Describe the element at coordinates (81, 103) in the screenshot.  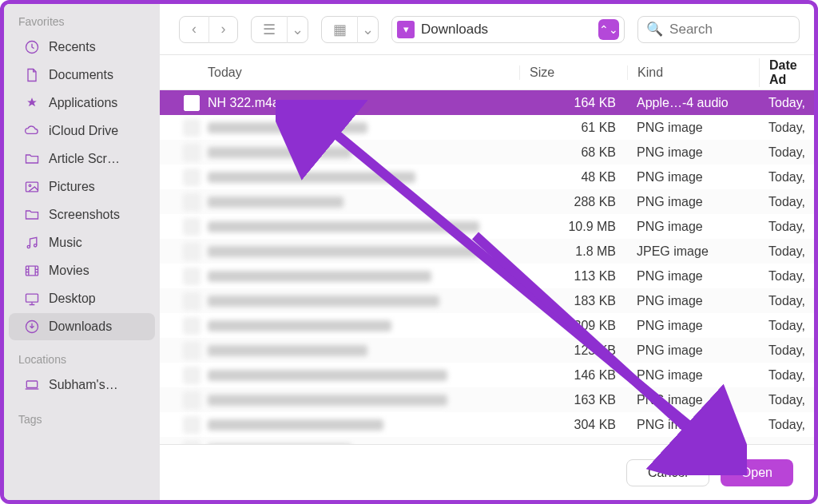
I see `sidebar-item-applications: Applications` at that location.